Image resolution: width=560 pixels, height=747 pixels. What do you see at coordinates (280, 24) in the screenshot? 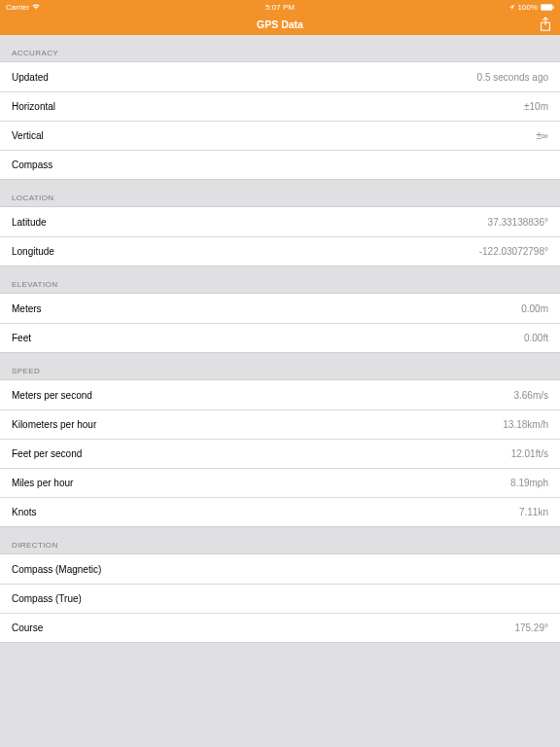
I see `page-title: GPS Data` at bounding box center [280, 24].